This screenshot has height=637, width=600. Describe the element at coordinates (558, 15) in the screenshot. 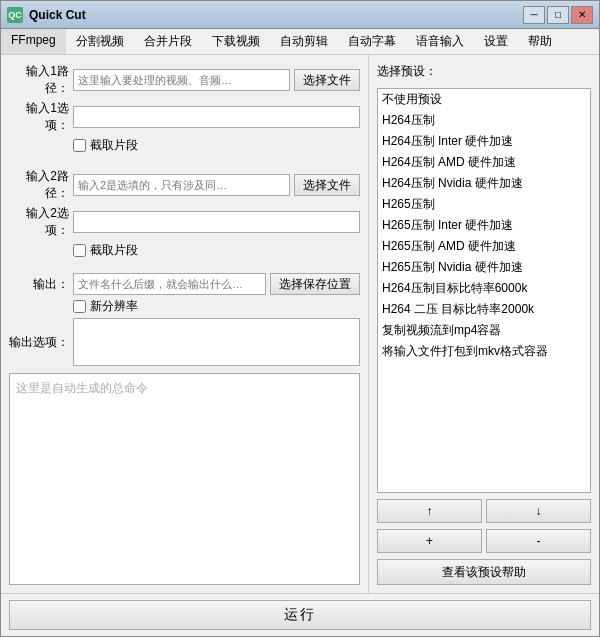

I see `maximize-button: □` at that location.